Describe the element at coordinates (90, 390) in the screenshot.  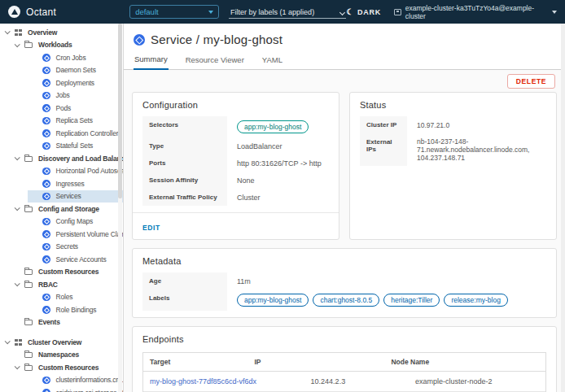
I see `sidebar-item-label: csidrivers.csi.storage.k8s.io` at that location.